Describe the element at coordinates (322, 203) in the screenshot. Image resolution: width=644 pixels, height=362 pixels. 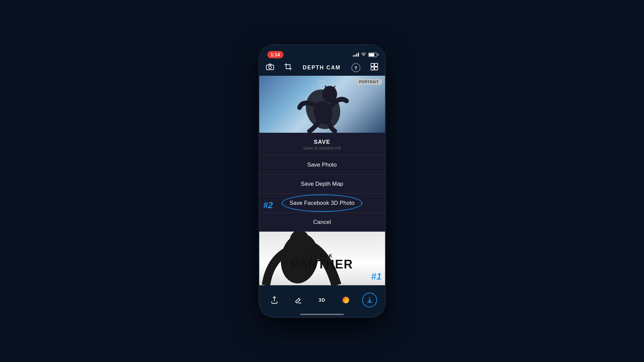
I see `save-facebook-3d-button: Save Facebook 3D Photo #2` at that location.